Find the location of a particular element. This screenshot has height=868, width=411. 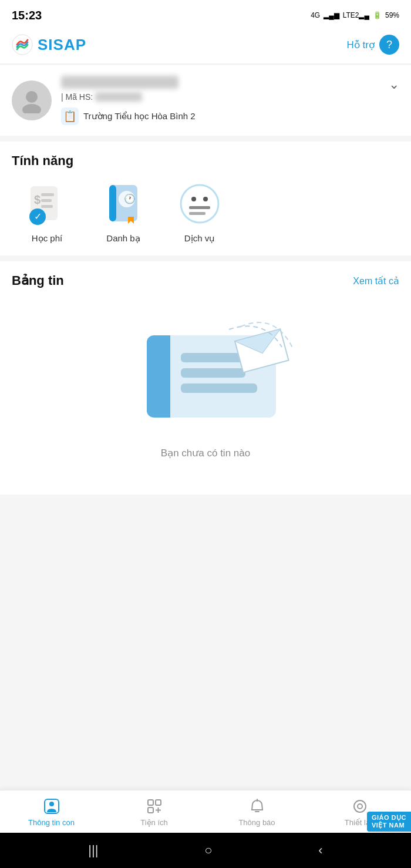

status-time: 15:23 is located at coordinates (27, 15).